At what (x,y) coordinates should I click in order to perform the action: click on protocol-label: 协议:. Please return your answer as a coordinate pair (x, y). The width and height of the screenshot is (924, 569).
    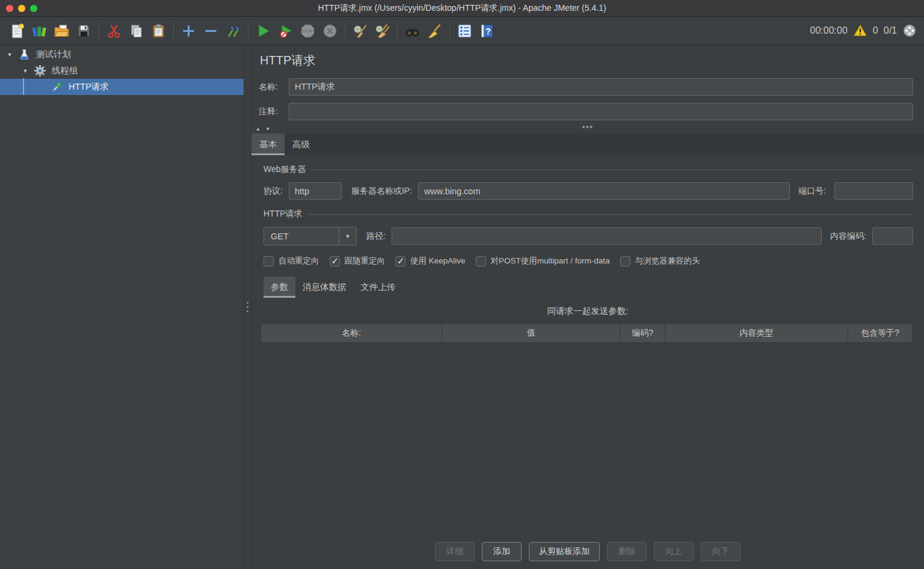
    Looking at the image, I should click on (273, 191).